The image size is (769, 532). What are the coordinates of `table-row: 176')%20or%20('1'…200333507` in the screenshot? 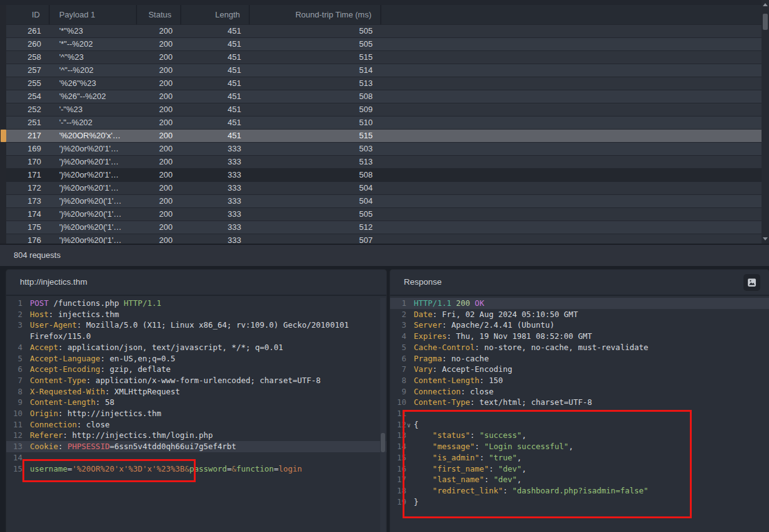 It's located at (384, 239).